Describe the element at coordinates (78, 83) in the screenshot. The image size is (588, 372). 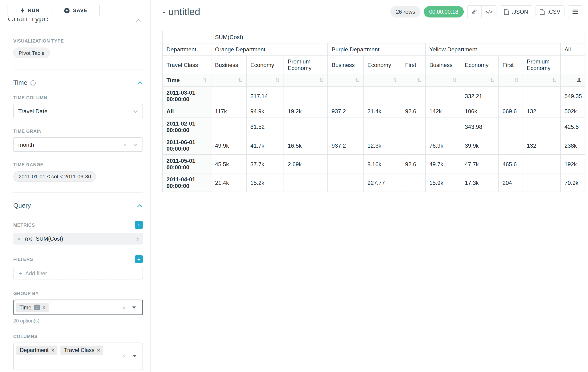
I see `time-section-header: Time` at that location.